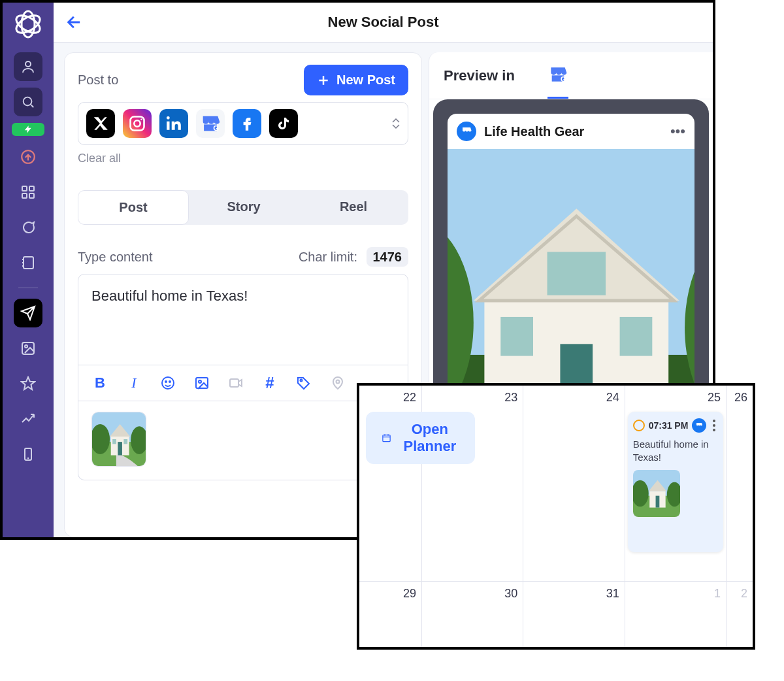 Image resolution: width=784 pixels, height=681 pixels. Describe the element at coordinates (678, 131) in the screenshot. I see `preview-more-icon: •••` at that location.